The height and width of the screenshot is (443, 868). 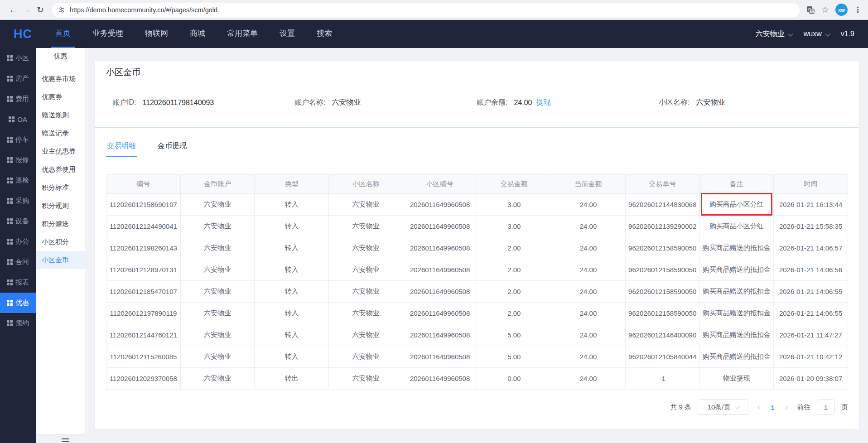 What do you see at coordinates (842, 10) in the screenshot?
I see `browser-profile-avatar: xw` at bounding box center [842, 10].